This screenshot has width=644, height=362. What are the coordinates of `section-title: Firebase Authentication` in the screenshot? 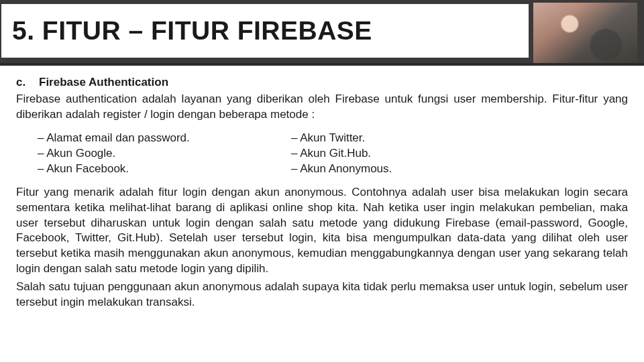 It's located at (103, 82).